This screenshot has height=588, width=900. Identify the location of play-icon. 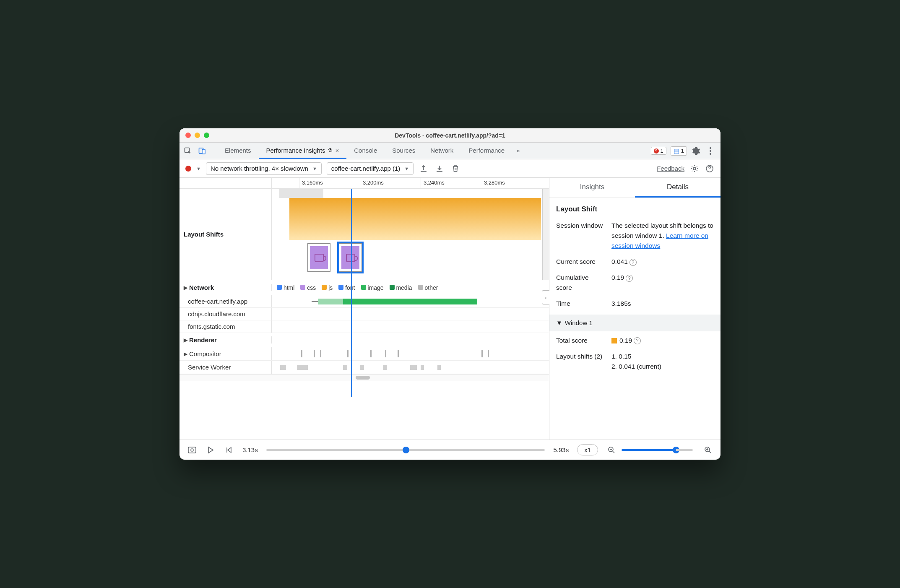
(211, 450).